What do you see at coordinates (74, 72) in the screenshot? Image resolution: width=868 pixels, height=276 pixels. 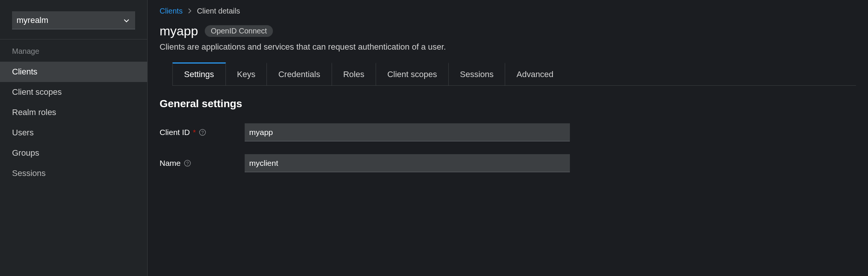 I see `sidebar-item-clients: Clients` at bounding box center [74, 72].